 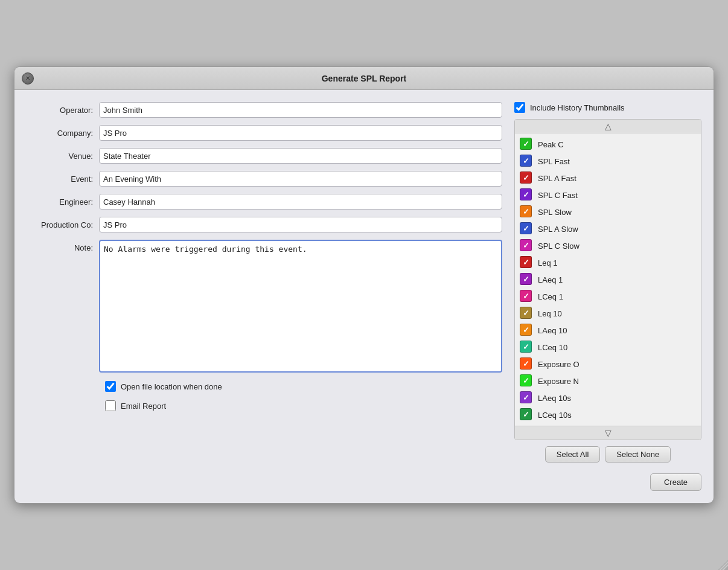 What do you see at coordinates (554, 399) in the screenshot?
I see `channel-name: LAeq 10s` at bounding box center [554, 399].